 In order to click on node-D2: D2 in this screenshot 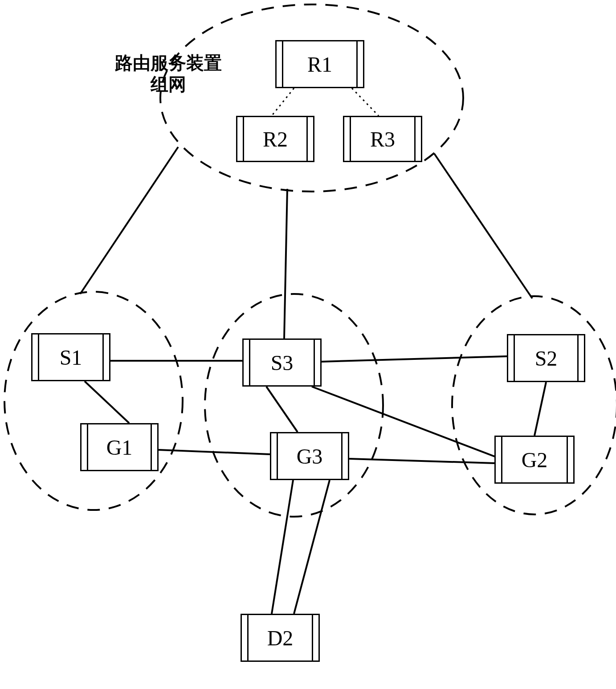, I will do `click(280, 638)`.